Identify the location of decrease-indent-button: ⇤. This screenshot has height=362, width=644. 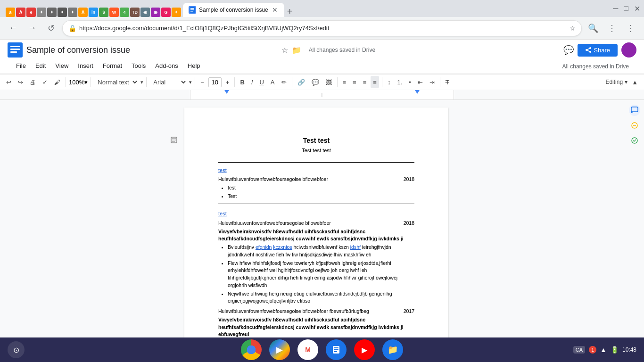
(421, 82).